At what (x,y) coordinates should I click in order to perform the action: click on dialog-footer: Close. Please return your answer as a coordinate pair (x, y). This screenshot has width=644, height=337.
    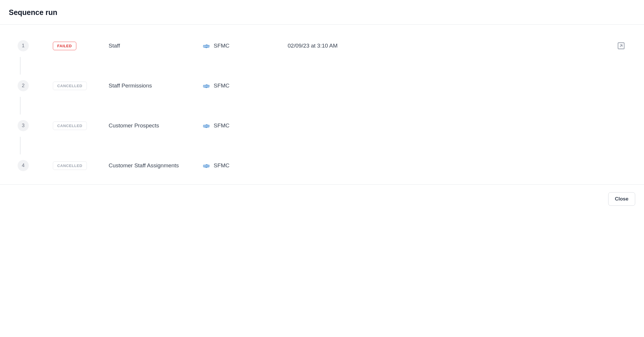
    Looking at the image, I should click on (322, 199).